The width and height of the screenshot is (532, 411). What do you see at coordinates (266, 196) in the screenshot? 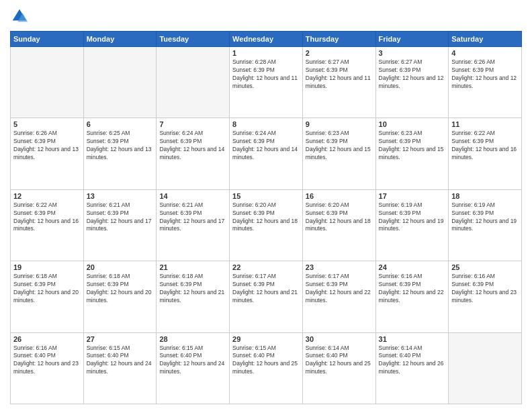
I see `day-number: 15` at bounding box center [266, 196].